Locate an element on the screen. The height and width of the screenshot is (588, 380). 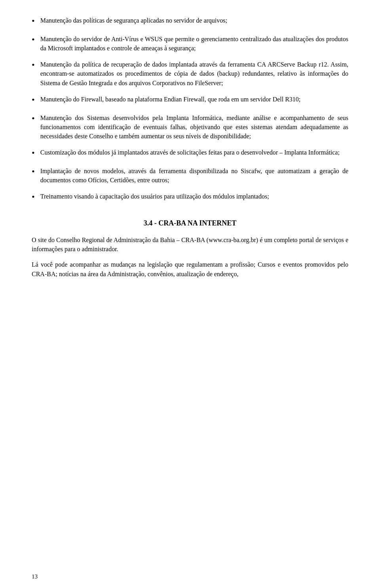
list-item: • Manutenção do servidor de Anti-Vírus e… is located at coordinates (190, 44).